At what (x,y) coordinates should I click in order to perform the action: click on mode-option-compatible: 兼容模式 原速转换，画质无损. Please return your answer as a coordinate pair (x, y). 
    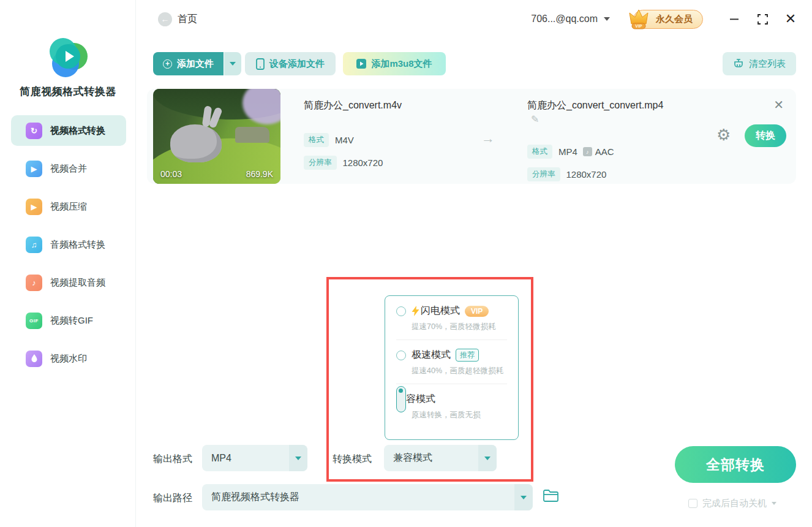
    Looking at the image, I should click on (452, 406).